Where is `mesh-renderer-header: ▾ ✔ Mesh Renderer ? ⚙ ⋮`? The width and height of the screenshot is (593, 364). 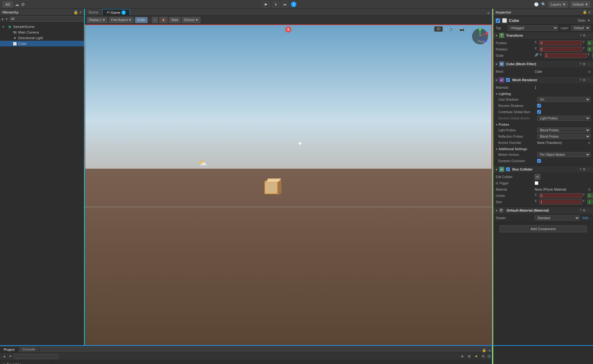 mesh-renderer-header: ▾ ✔ Mesh Renderer ? ⚙ ⋮ is located at coordinates (543, 80).